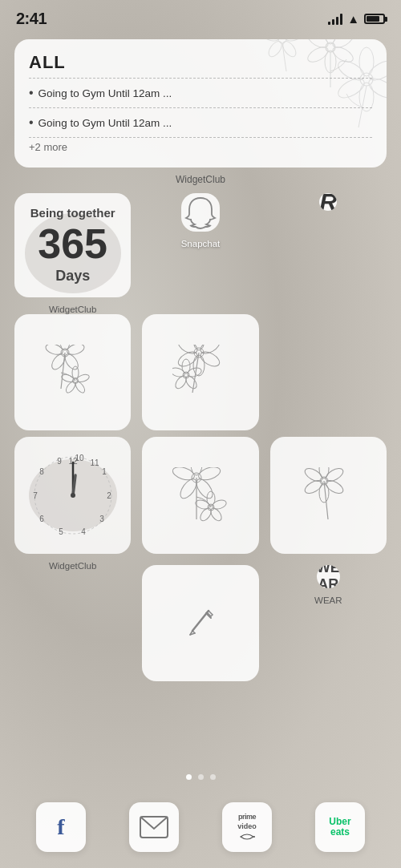  Describe the element at coordinates (72, 566) in the screenshot. I see `clock-widget-label: WidgetClub` at that location.